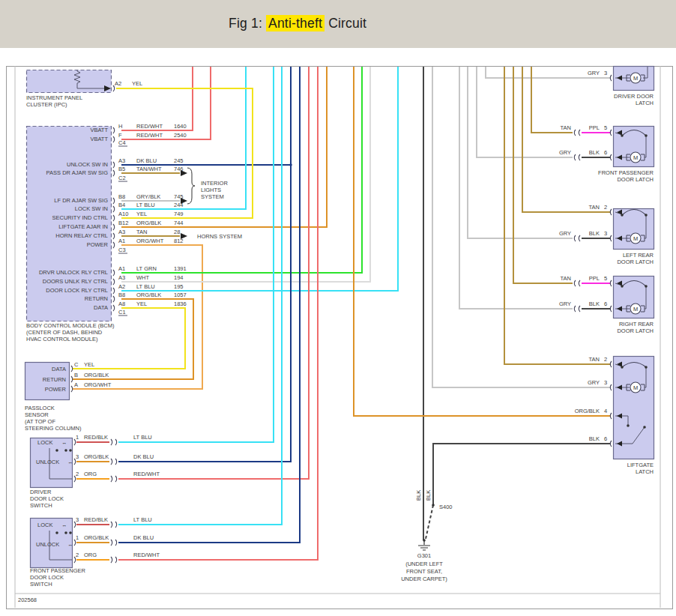 The image size is (676, 616). What do you see at coordinates (640, 465) in the screenshot?
I see `diagram-label: LIFTGATE` at bounding box center [640, 465].